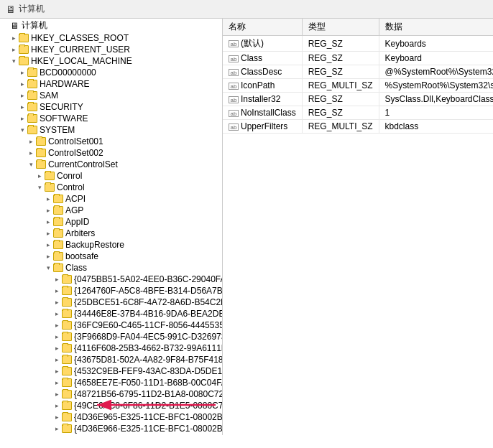  I want to click on tree-item-appid: ▸AppID, so click(111, 222).